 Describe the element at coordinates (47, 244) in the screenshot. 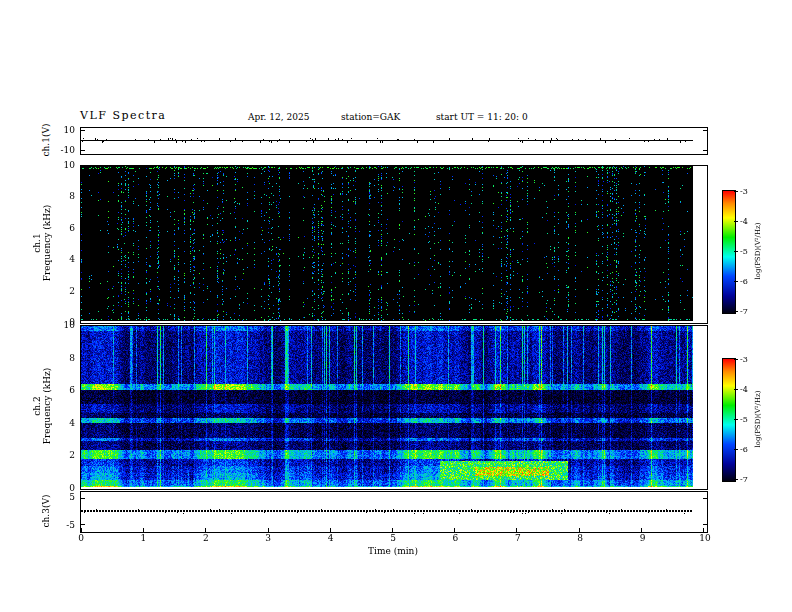

I see `ch1spec-axis-label-line2: Frequency (kHz)` at that location.